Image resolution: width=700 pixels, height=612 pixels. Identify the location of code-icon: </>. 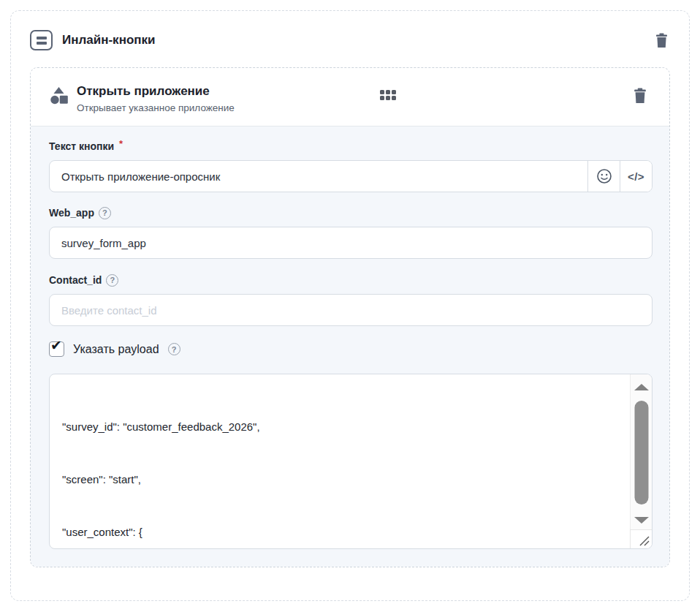
(636, 177).